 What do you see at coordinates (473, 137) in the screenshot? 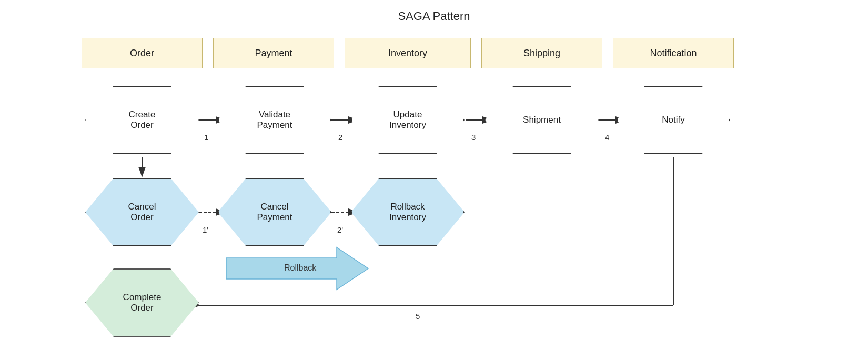
I see `arrow-label-3: 3` at bounding box center [473, 137].